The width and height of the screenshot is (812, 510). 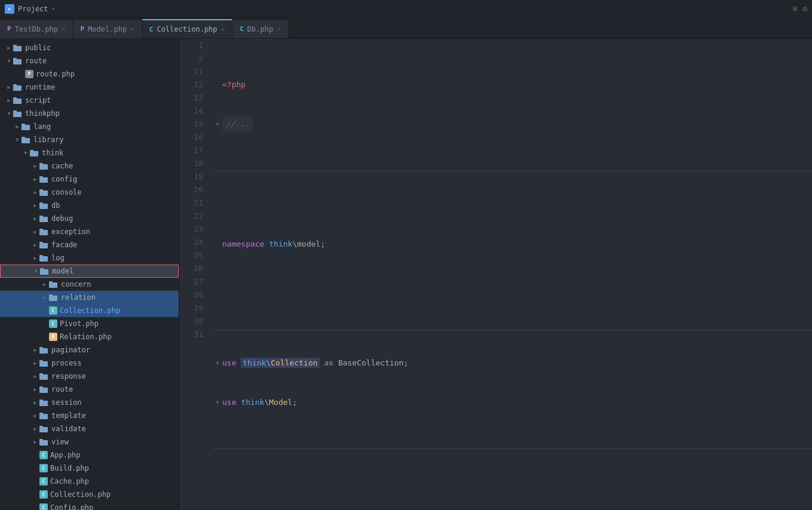 I want to click on tab-close-db: ✕, so click(x=278, y=29).